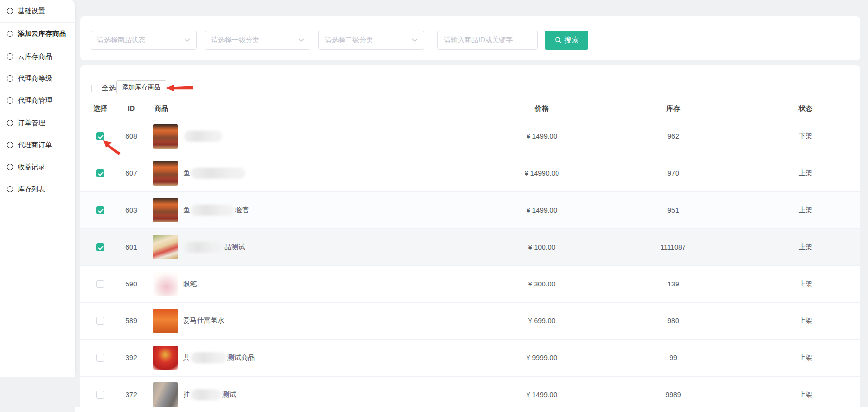 The height and width of the screenshot is (412, 868). Describe the element at coordinates (94, 89) in the screenshot. I see `select-all-checkbox` at that location.